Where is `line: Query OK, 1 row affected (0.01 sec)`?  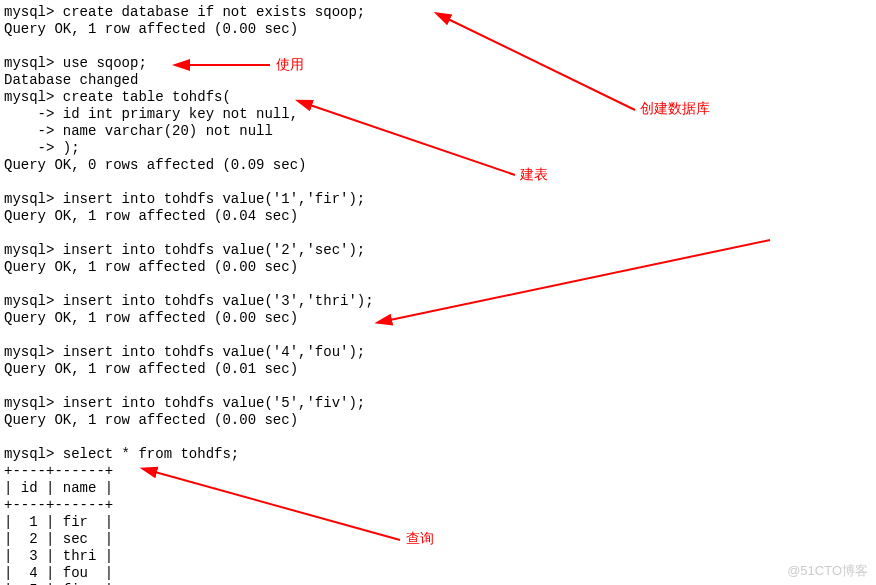
line: Query OK, 1 row affected (0.01 sec) is located at coordinates (151, 369).